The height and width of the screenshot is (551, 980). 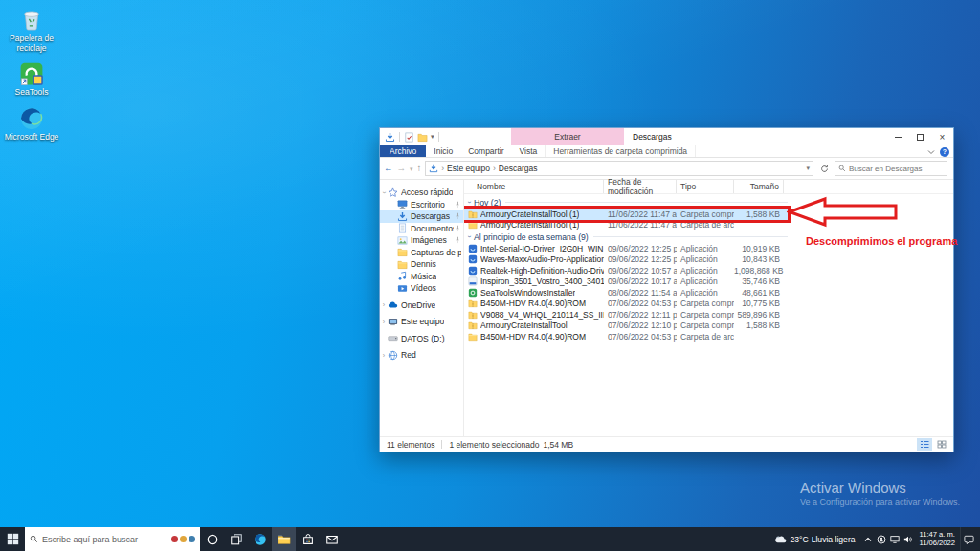 What do you see at coordinates (895, 540) in the screenshot?
I see `network-icon` at bounding box center [895, 540].